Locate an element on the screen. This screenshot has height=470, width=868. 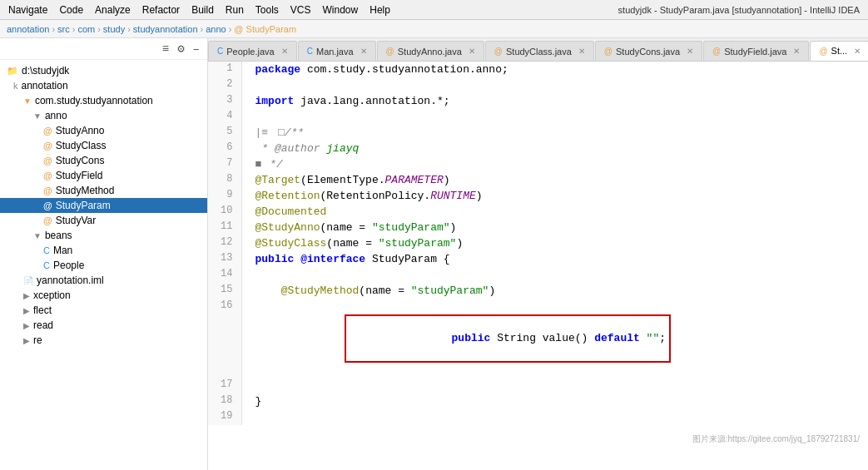
tab-studyfield: @ StudyField.java ✕ is located at coordinates (756, 51).